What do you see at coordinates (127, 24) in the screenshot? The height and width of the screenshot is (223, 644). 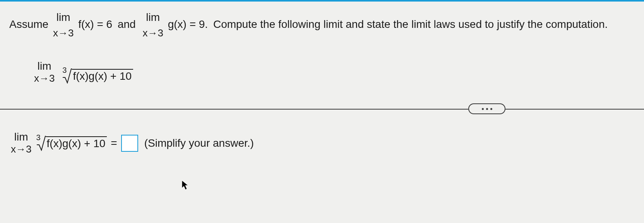 I see `text-and: and` at bounding box center [127, 24].